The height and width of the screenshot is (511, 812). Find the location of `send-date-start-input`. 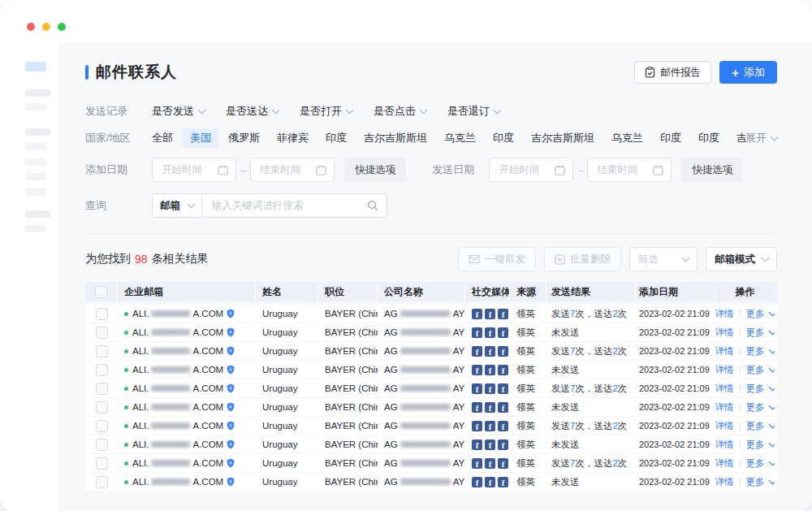

send-date-start-input is located at coordinates (531, 170).